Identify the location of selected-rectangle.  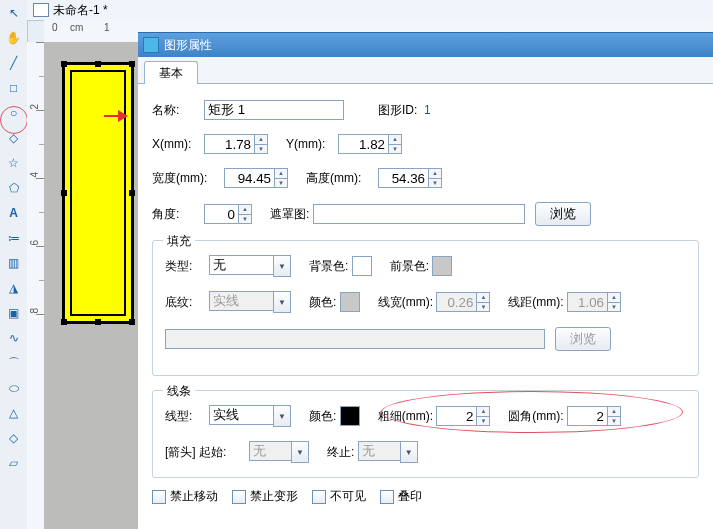
(98, 193).